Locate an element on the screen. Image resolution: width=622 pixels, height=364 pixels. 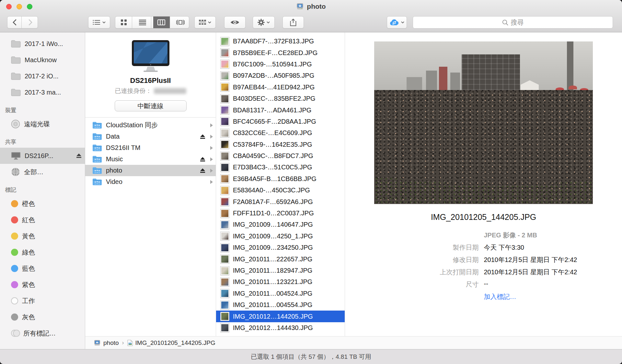
file-row: C832CC6E-…E4C609.JPG is located at coordinates (281, 133).